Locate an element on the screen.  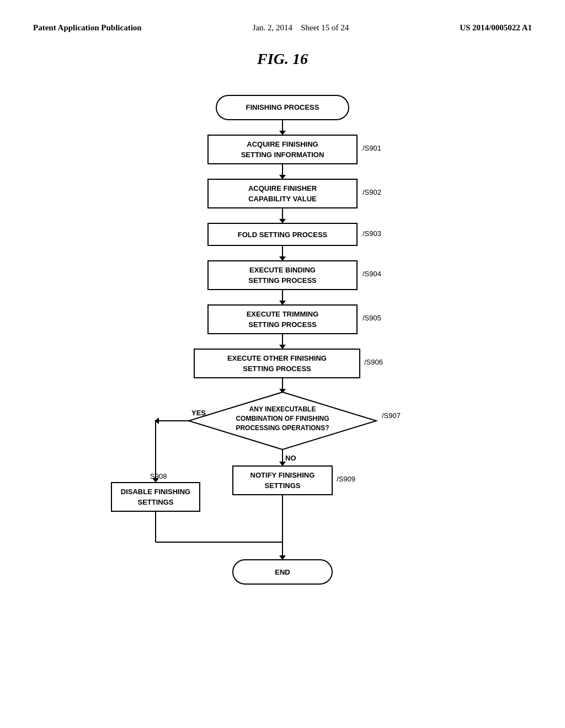
svg-text: /S901 is located at coordinates (372, 148).